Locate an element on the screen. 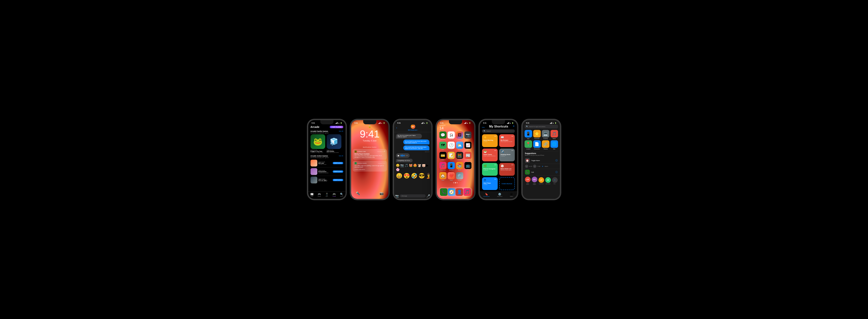 This screenshot has width=868, height=319. audio-waveform is located at coordinates (402, 156).